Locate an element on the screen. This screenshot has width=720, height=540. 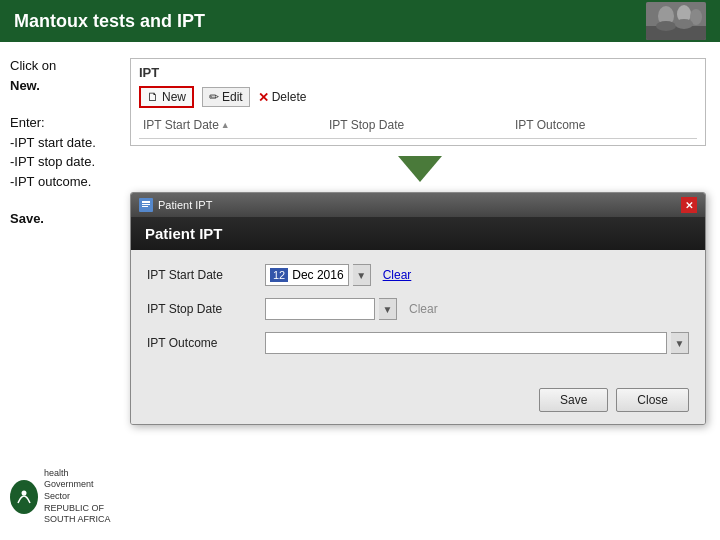
col-ipt-stop: IPT Stop Date is located at coordinates (418, 125).